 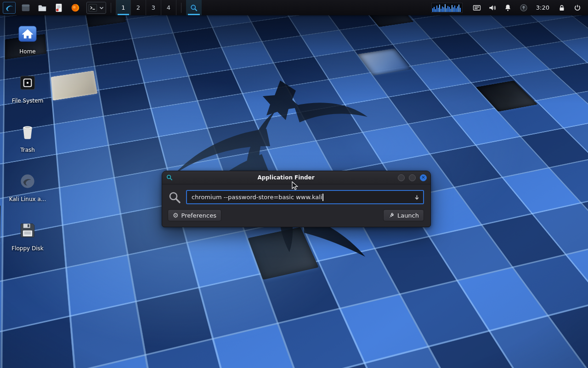 What do you see at coordinates (28, 132) in the screenshot?
I see `trash-icon` at bounding box center [28, 132].